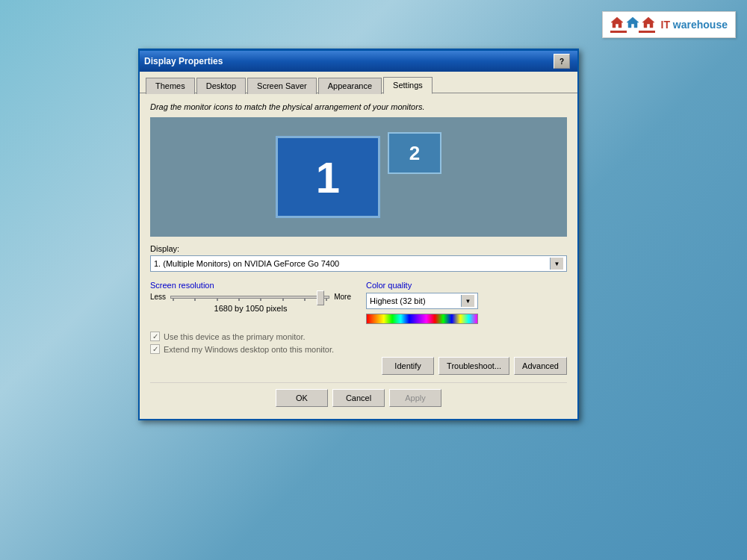  I want to click on monitor-2: 2, so click(415, 153).